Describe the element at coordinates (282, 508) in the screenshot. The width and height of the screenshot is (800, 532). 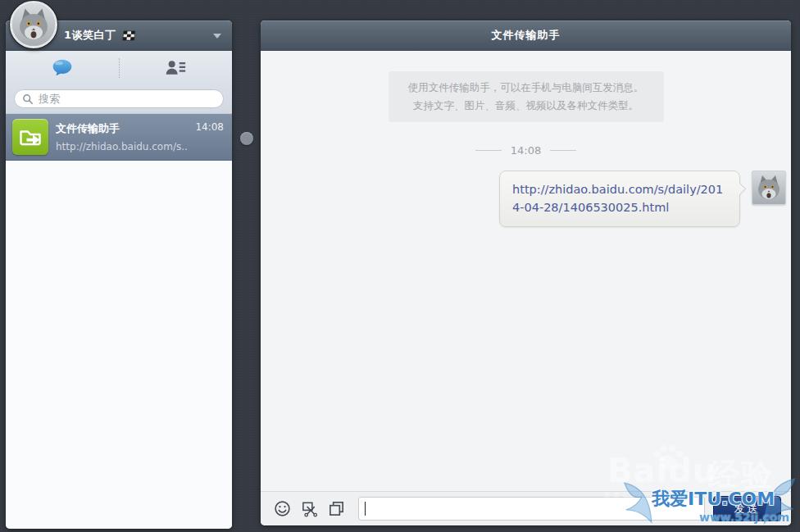
I see `emoji-button` at that location.